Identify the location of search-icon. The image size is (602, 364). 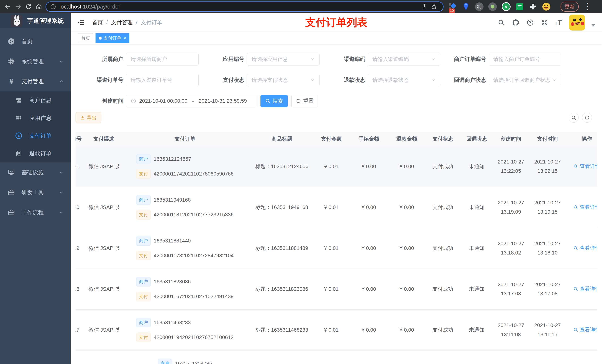
(501, 22).